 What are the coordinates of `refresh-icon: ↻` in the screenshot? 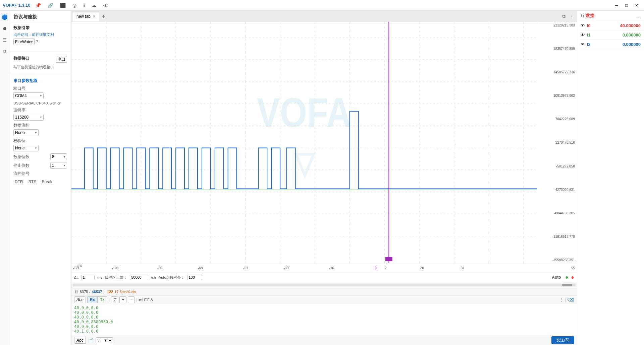 It's located at (582, 16).